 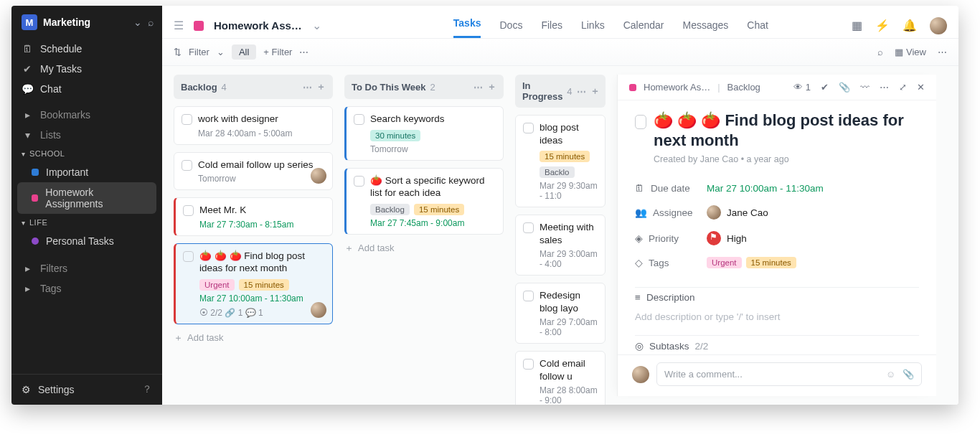 I want to click on task-card: work with designerMar 28 4:00am - 5:00am, so click(x=253, y=126).